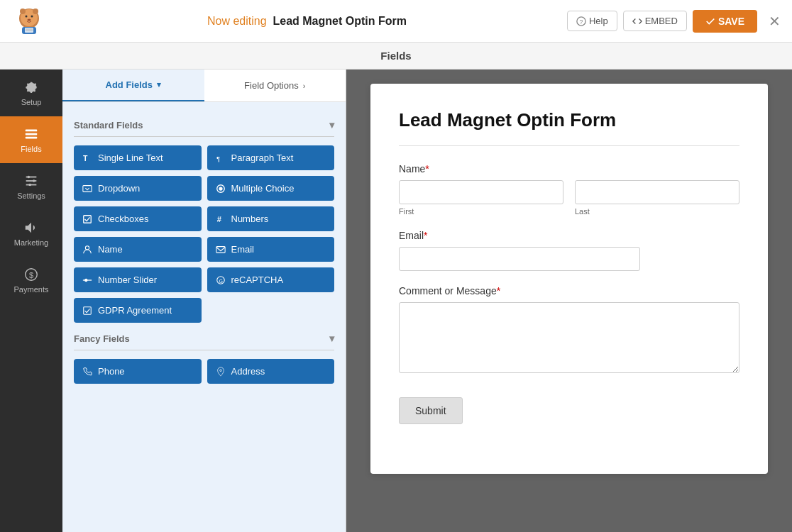 This screenshot has width=792, height=532. Describe the element at coordinates (569, 146) in the screenshot. I see `form-divider` at that location.